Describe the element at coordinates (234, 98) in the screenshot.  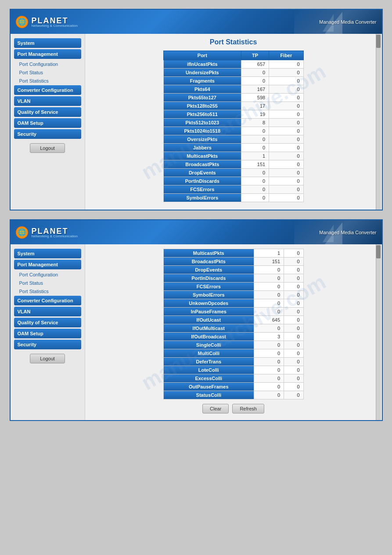
I see `table-row: Pkts65to127 598 0` at that location.